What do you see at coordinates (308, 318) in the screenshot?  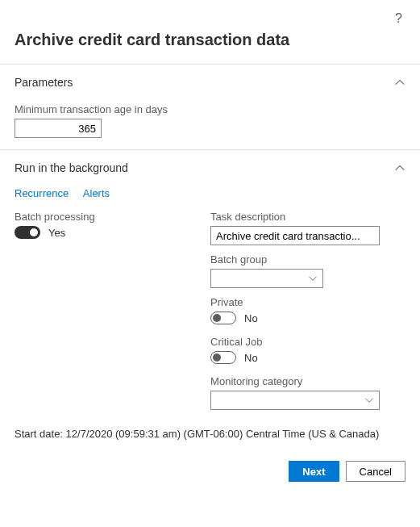 I see `private-row: No` at bounding box center [308, 318].